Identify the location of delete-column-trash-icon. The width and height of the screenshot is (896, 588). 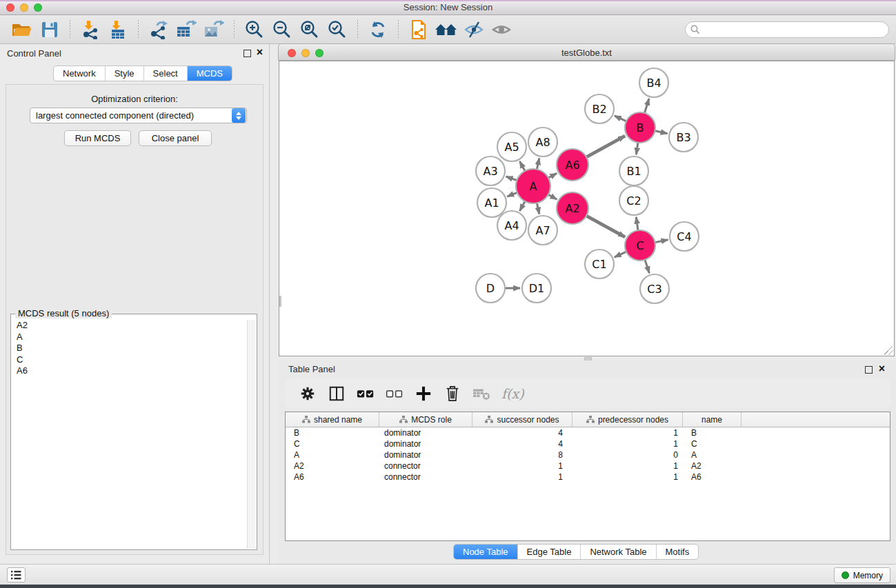
(452, 394).